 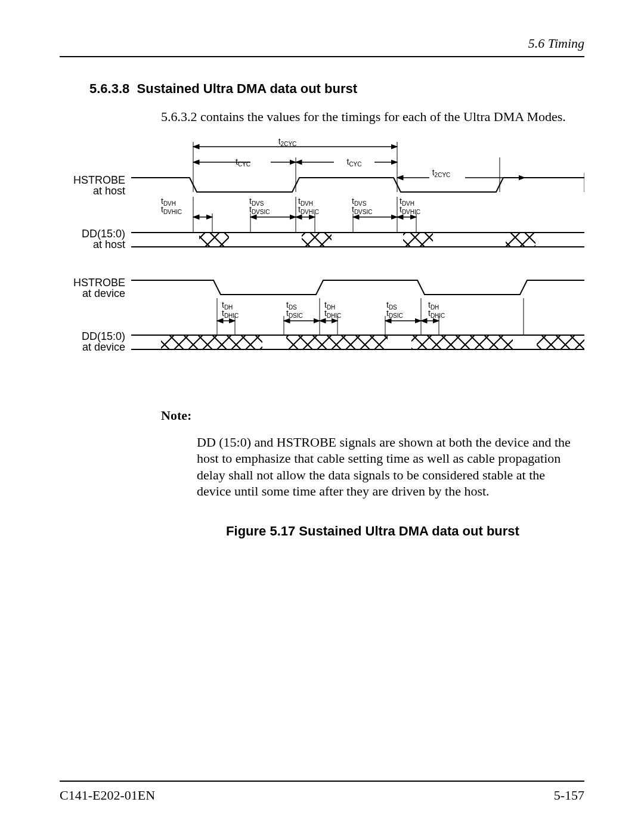 I want to click on section-title: Sustained Ultra DMA data out burst, so click(x=247, y=88).